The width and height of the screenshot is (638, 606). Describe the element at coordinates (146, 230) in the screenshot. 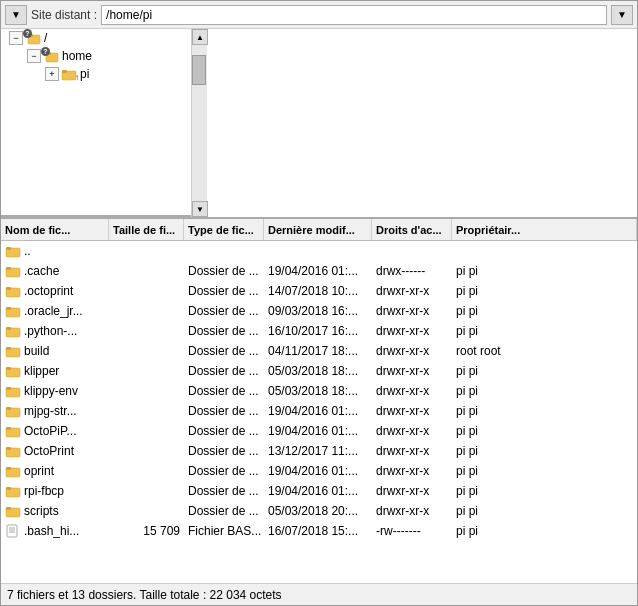

I see `col-header-size: Taille de fi...` at that location.